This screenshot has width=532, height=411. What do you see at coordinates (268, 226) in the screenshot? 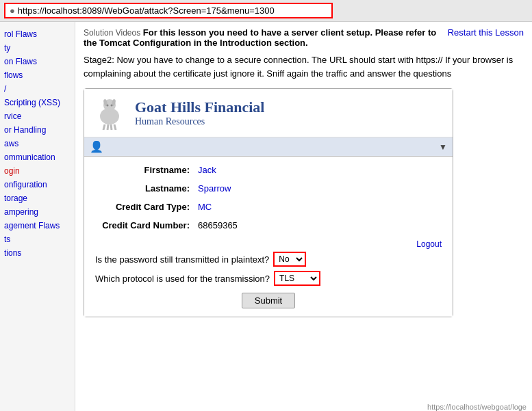
I see `card-number-row: Credit Card Number: 68659365` at bounding box center [268, 226].